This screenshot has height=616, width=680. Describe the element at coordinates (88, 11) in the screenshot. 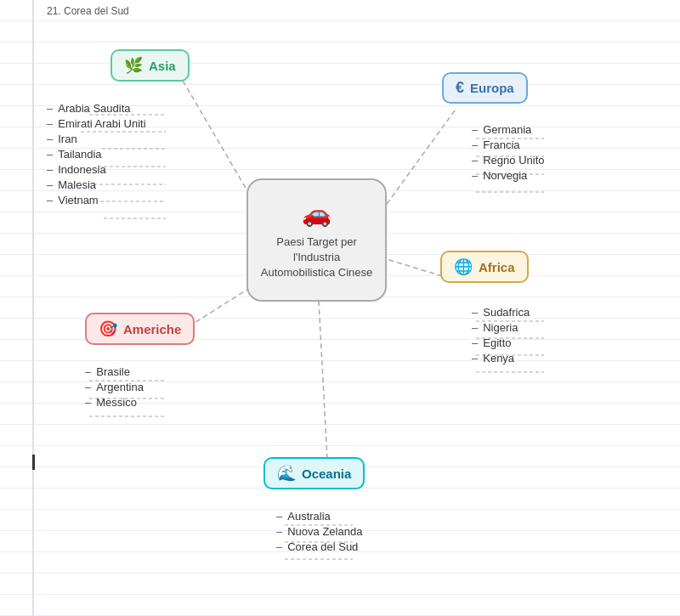

I see `page-number: 21. Corea del Sud` at that location.